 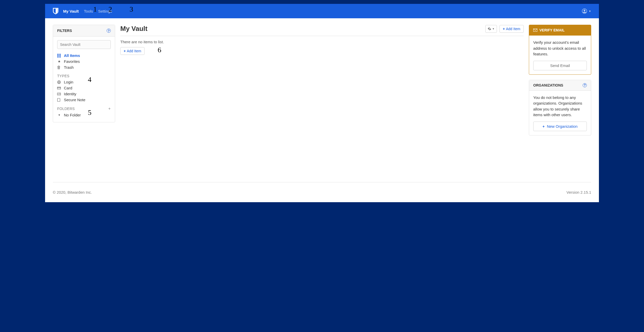 I want to click on envelope-icon, so click(x=535, y=30).